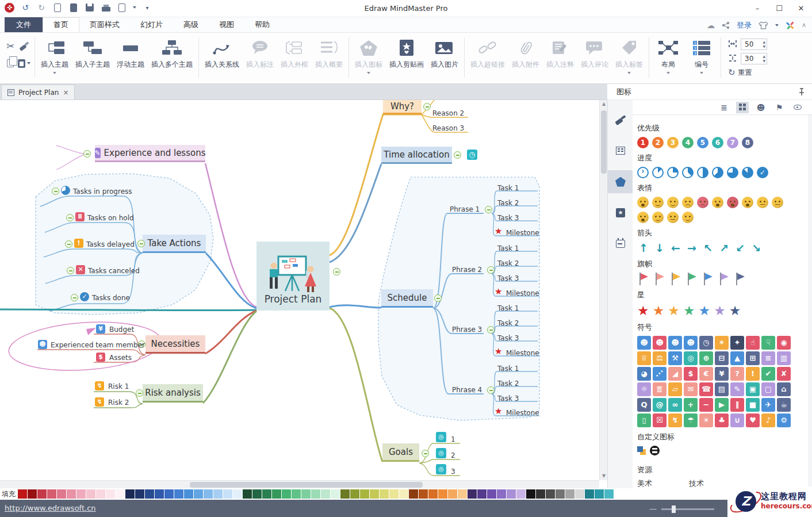 This screenshot has height=517, width=812. What do you see at coordinates (87, 154) in the screenshot?
I see `collapse-experience-icon` at bounding box center [87, 154].